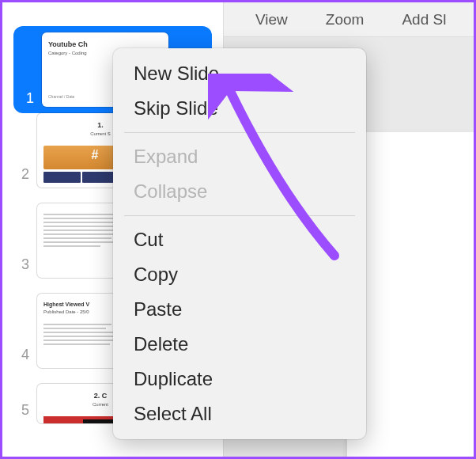 The image size is (476, 459). What do you see at coordinates (349, 20) in the screenshot?
I see `toolbar: View Zoom Add Sl` at bounding box center [349, 20].